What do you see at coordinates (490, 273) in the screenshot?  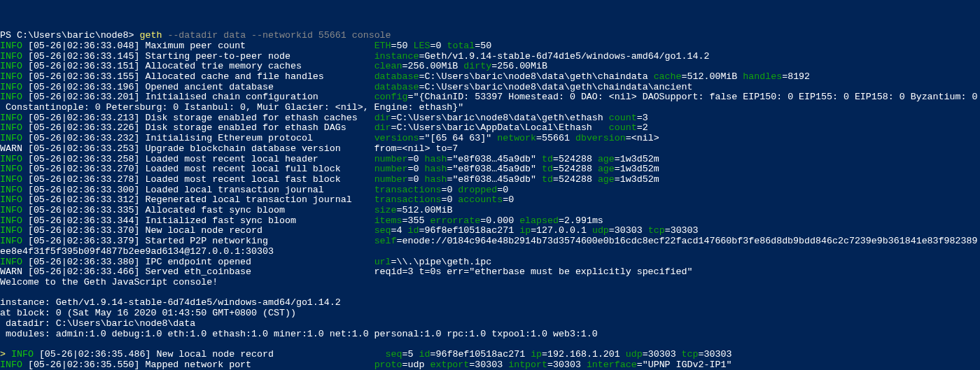 I see `log-line: WARN [05-26|02:36:33.466] Served eth_coi…` at bounding box center [490, 273].